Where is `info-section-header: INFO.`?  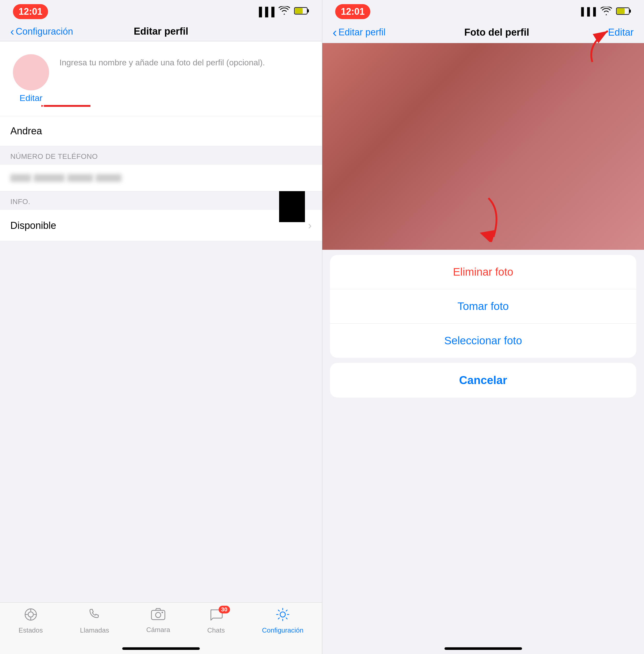
info-section-header: INFO. is located at coordinates (161, 201).